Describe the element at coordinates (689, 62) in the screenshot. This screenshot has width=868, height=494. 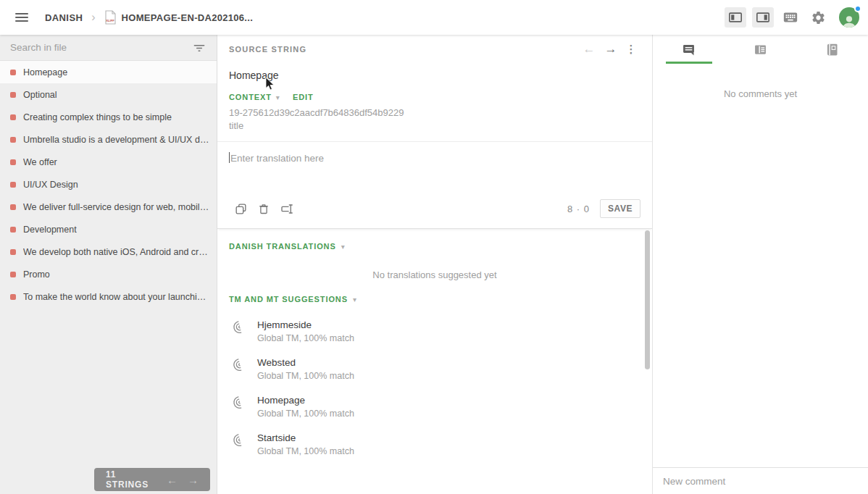
I see `active-tab-underline` at that location.